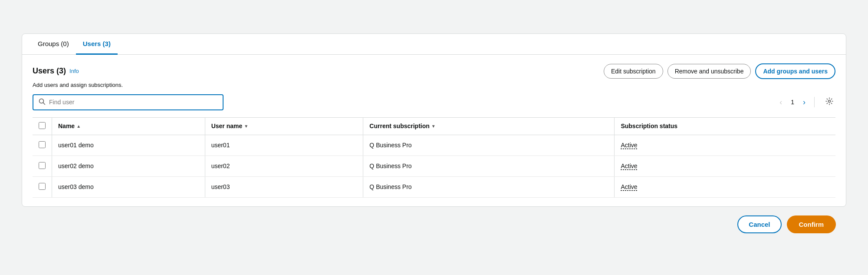 The height and width of the screenshot is (275, 868). What do you see at coordinates (781, 102) in the screenshot?
I see `prev-page-button: ‹` at bounding box center [781, 102].